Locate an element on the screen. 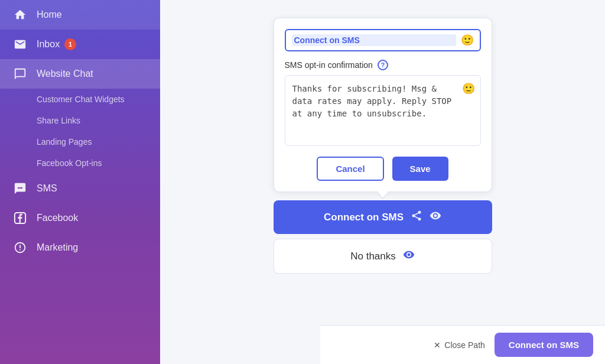  connect-sms-label: Connect on SMS is located at coordinates (364, 217).